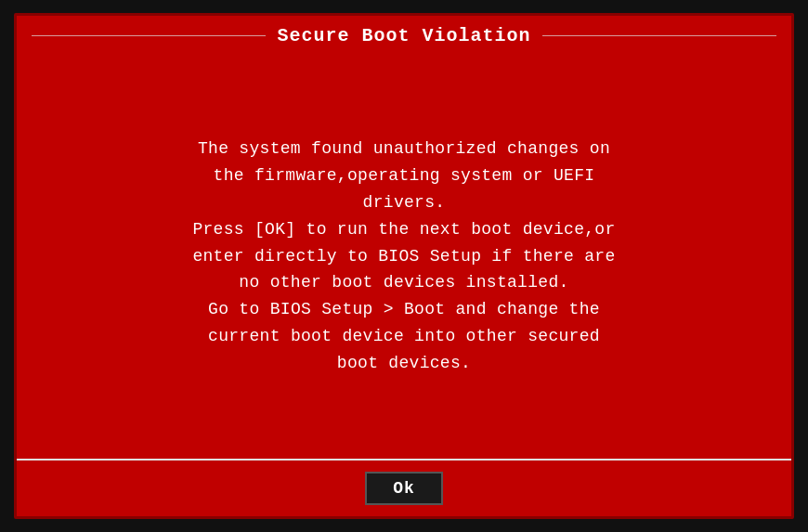 This screenshot has width=808, height=532. I want to click on title-bar: Secure Boot Violation, so click(404, 35).